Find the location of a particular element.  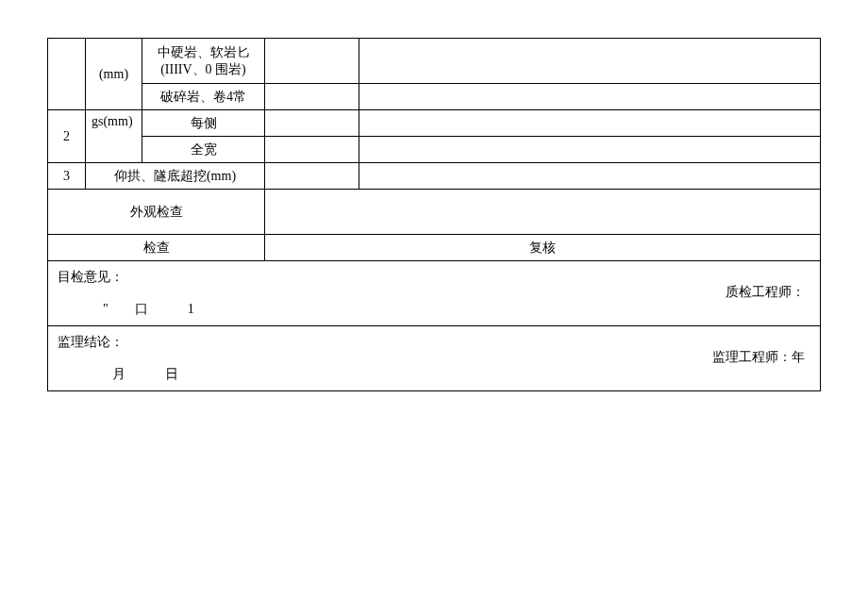

unit-cell: (mm) is located at coordinates (114, 75).